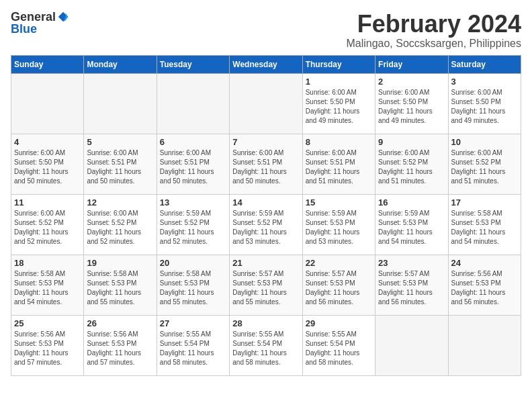 The height and width of the screenshot is (411, 532). Describe the element at coordinates (266, 30) in the screenshot. I see `page-header: General Blue February 2024 Malingao, Soc…` at that location.